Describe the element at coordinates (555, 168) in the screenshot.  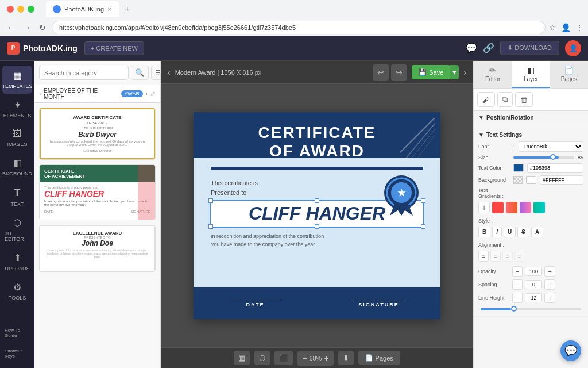
I see `text-color-value: #105393` at that location.